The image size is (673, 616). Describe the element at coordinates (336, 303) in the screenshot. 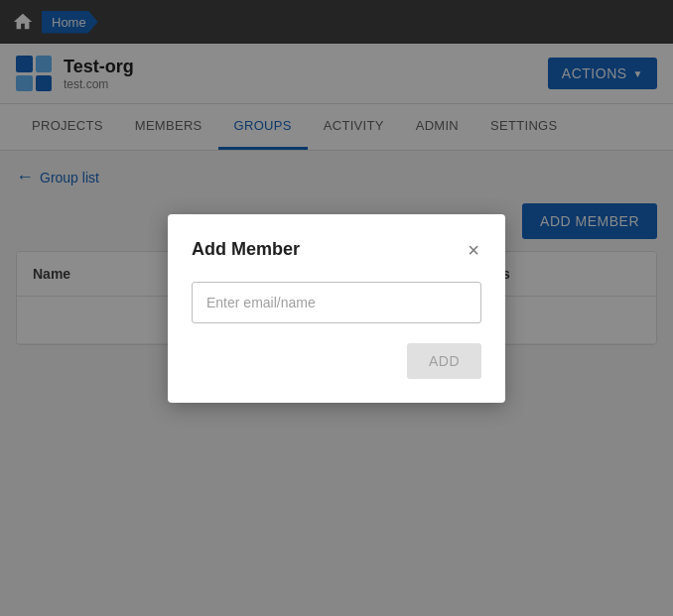

I see `email-name-input` at that location.